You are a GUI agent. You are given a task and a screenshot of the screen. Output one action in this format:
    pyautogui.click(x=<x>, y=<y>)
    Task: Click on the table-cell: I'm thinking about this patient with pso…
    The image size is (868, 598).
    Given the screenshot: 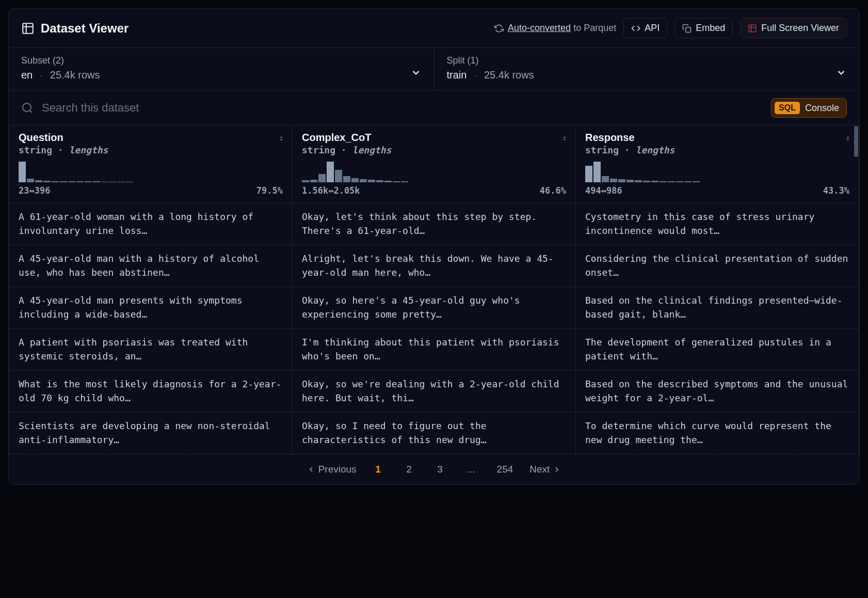 What is the action you would take?
    pyautogui.click(x=435, y=350)
    